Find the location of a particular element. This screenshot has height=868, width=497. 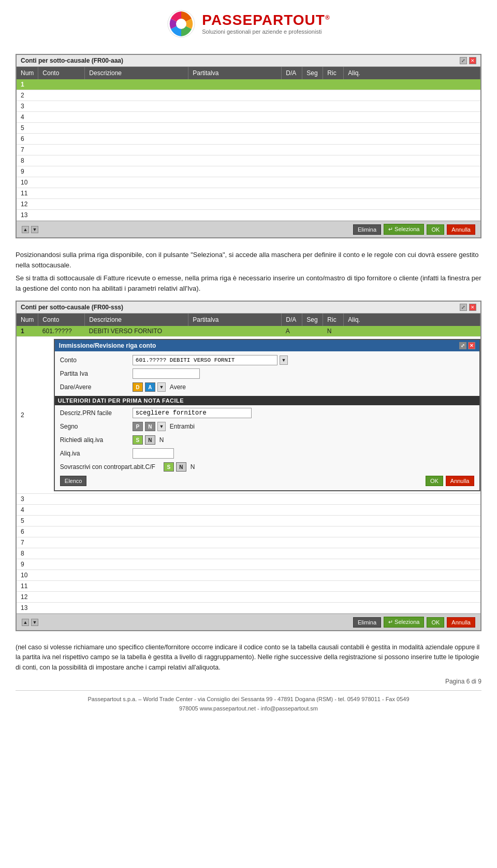

col-conto: Conto is located at coordinates (62, 73).